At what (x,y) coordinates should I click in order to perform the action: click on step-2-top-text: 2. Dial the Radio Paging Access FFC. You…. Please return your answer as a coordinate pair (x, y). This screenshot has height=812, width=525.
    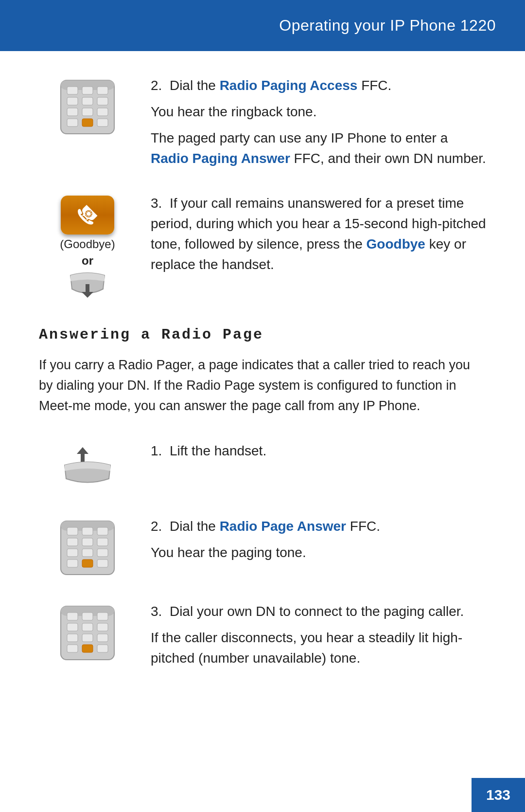
    Looking at the image, I should click on (311, 122).